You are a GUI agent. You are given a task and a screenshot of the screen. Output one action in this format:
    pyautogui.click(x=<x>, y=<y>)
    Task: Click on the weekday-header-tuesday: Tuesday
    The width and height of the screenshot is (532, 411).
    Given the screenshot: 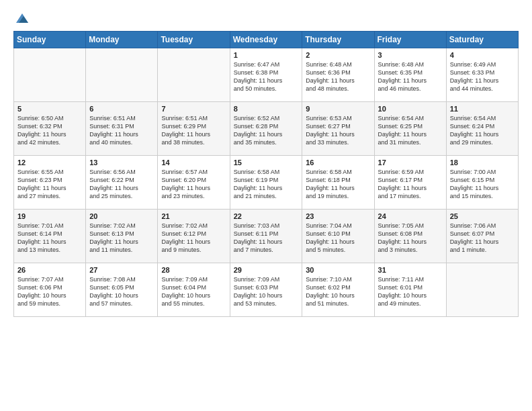 What is the action you would take?
    pyautogui.click(x=193, y=40)
    